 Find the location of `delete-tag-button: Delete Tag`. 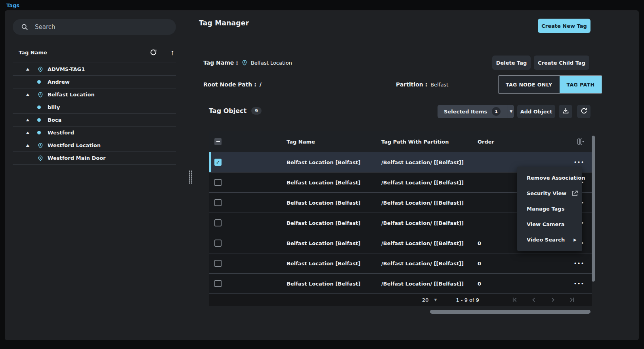

delete-tag-button: Delete Tag is located at coordinates (511, 63).